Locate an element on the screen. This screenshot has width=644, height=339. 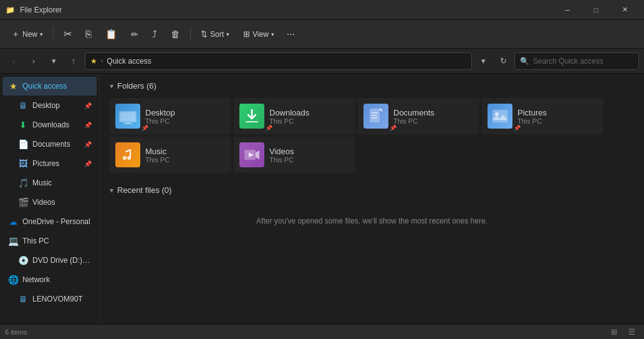
sidebar-item-pictures: 🖼 Pictures 📌 is located at coordinates (50, 164).